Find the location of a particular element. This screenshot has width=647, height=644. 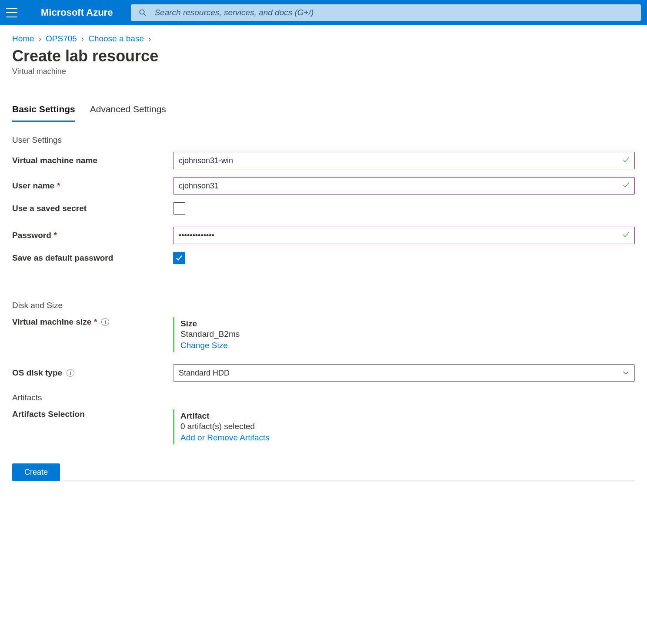

chevron-down-icon is located at coordinates (626, 373).